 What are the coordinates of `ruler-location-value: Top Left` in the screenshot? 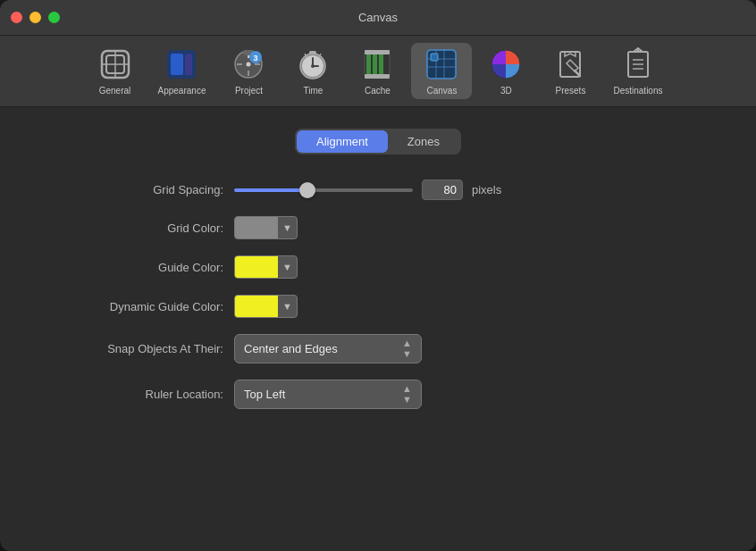 It's located at (265, 395).